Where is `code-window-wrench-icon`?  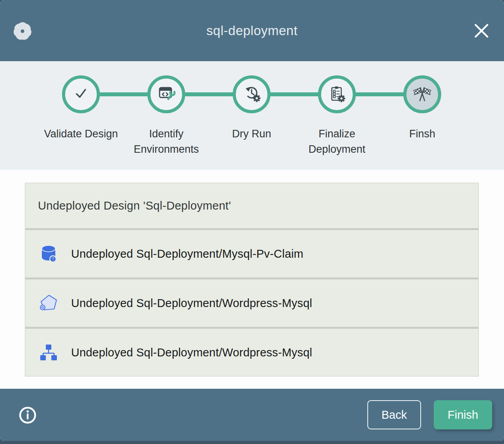
code-window-wrench-icon is located at coordinates (166, 94).